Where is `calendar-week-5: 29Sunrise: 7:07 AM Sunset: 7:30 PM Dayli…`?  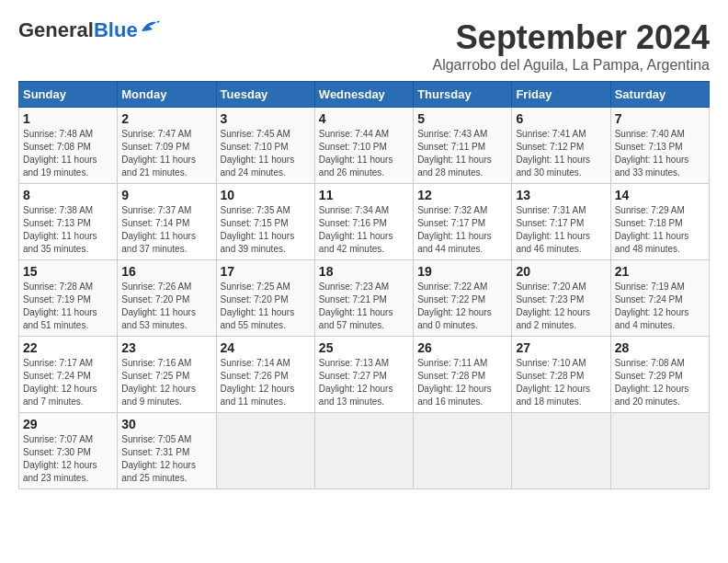 calendar-week-5: 29Sunrise: 7:07 AM Sunset: 7:30 PM Dayli… is located at coordinates (364, 451).